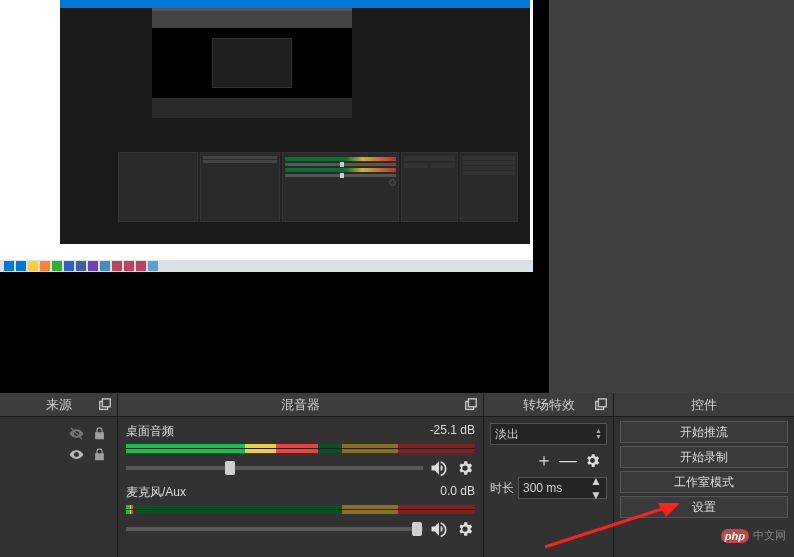 The image size is (794, 557). Describe the element at coordinates (735, 536) in the screenshot. I see `watermark-logo: php` at that location.